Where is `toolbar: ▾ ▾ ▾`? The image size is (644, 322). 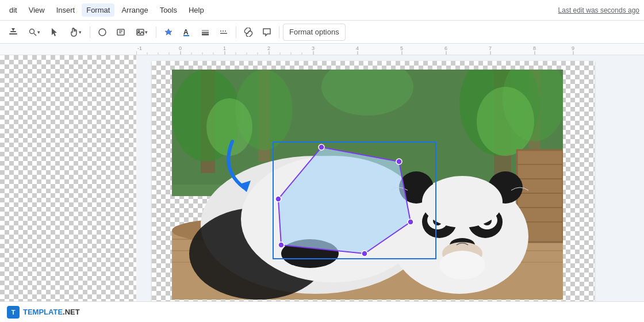 toolbar: ▾ ▾ ▾ is located at coordinates (322, 32).